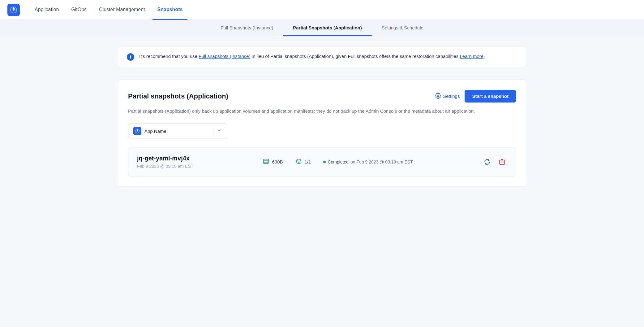  What do you see at coordinates (131, 57) in the screenshot?
I see `info-icon: i` at bounding box center [131, 57].